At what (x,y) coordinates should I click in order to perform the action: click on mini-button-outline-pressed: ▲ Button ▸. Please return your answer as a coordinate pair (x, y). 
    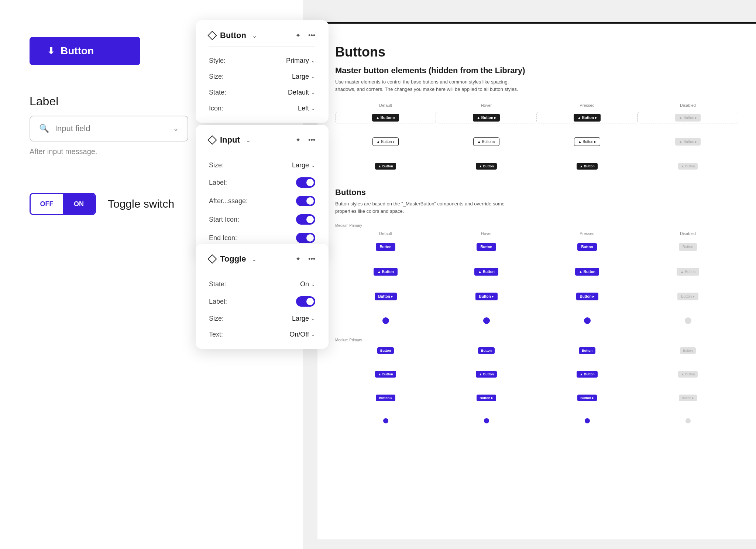
    Looking at the image, I should click on (587, 142).